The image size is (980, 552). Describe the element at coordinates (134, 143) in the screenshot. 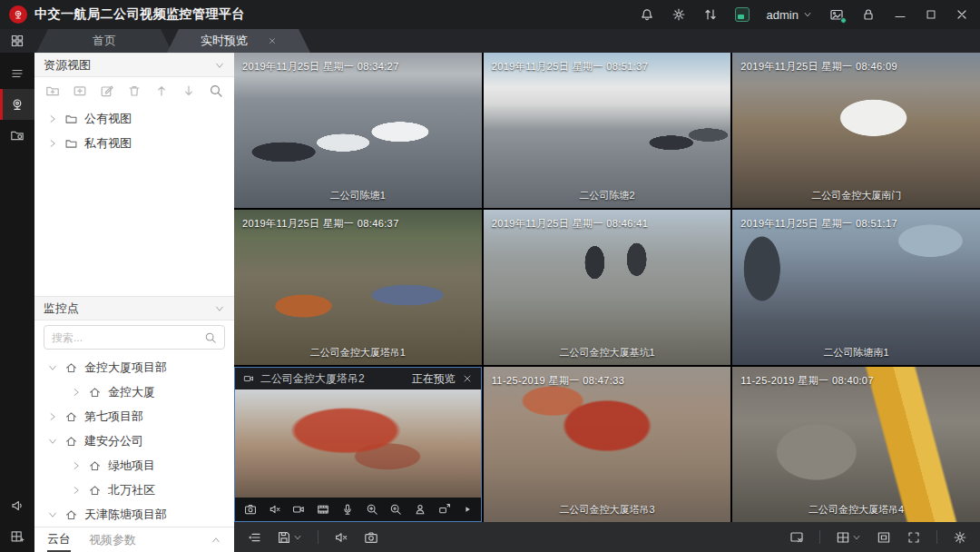

I see `tree-item-private-views: 私有视图` at that location.